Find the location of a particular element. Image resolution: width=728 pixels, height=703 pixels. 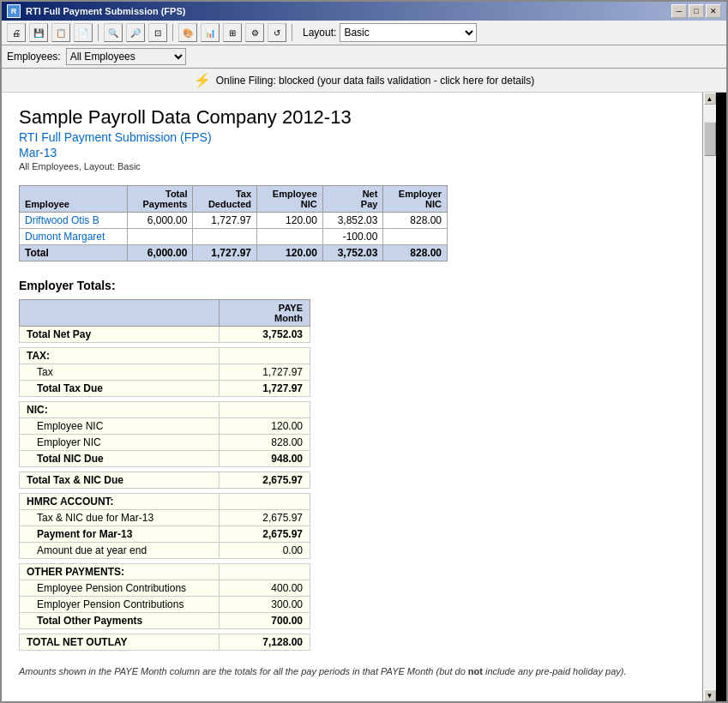

layout-select: Basic Detailed Summary is located at coordinates (408, 33).